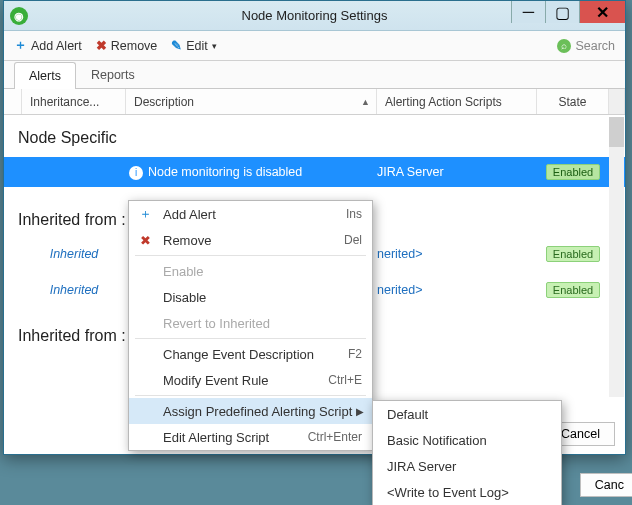 The width and height of the screenshot is (632, 505). Describe the element at coordinates (467, 414) in the screenshot. I see `submenu-default: Default` at that location.